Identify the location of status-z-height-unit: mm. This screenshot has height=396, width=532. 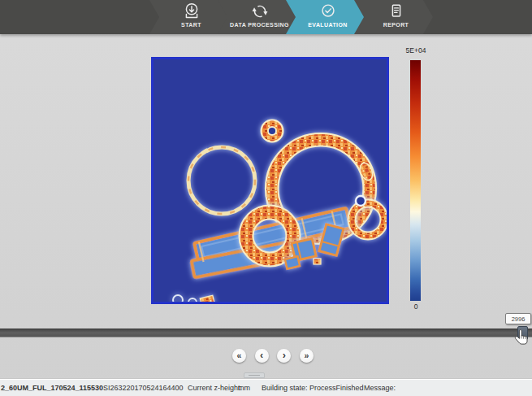
(244, 388).